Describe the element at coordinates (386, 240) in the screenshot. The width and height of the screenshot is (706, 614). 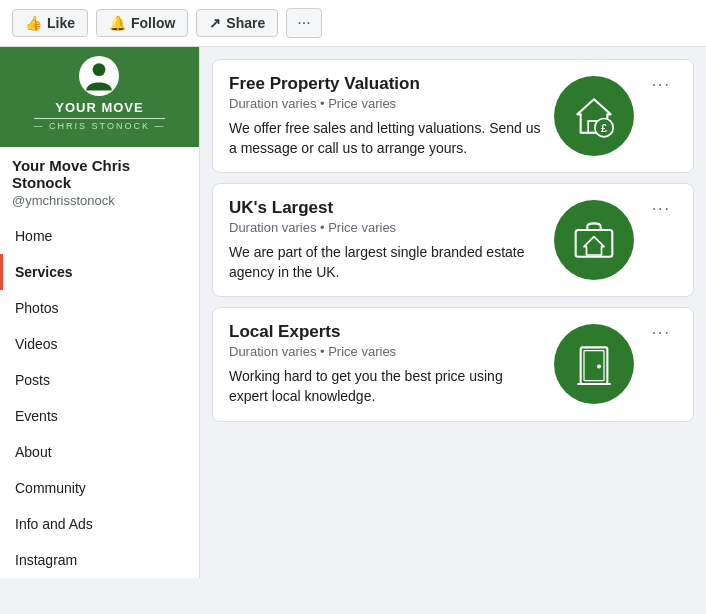
I see `card-text-2: UK's Largest Duration varies • Price var…` at that location.